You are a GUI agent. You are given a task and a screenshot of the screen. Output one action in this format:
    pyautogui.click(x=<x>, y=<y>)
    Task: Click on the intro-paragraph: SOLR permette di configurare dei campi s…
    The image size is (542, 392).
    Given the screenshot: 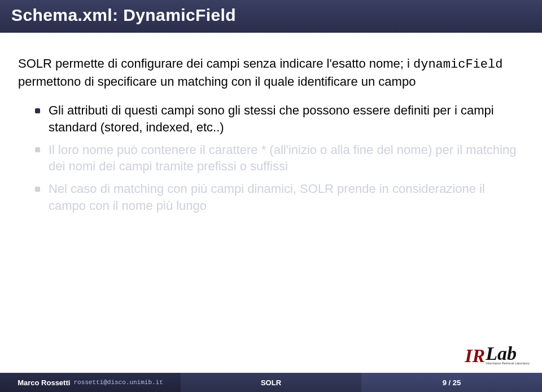 What is the action you would take?
    pyautogui.click(x=271, y=72)
    